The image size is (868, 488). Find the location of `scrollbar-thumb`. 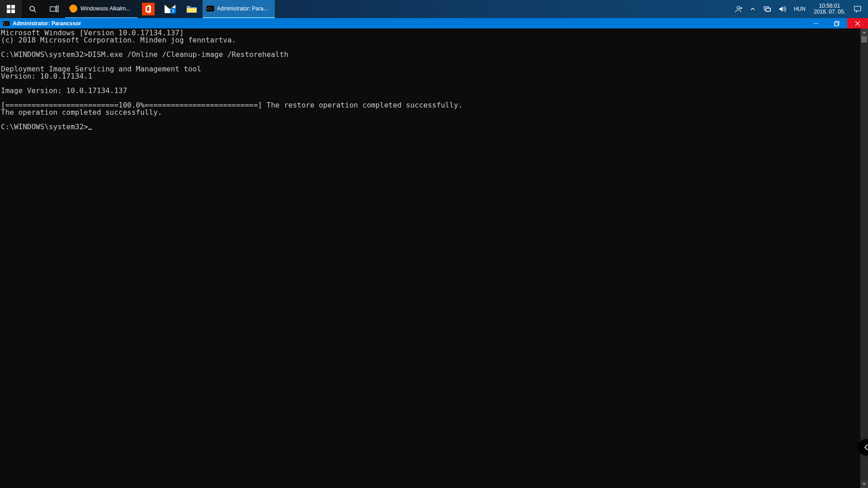

scrollbar-thumb is located at coordinates (864, 39).